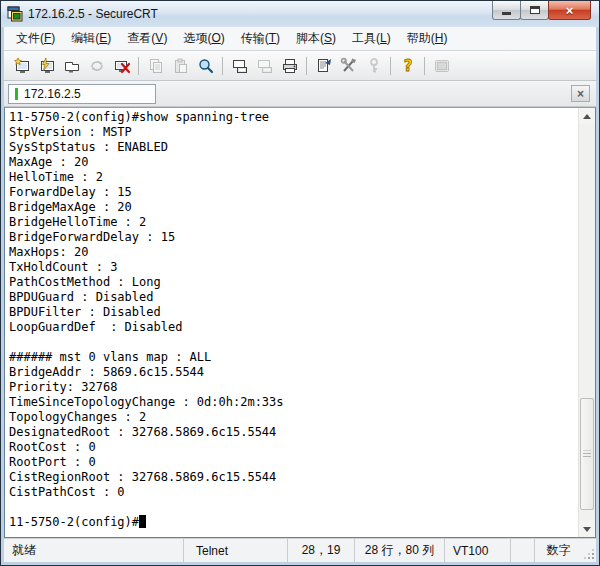  I want to click on global-options-icon, so click(349, 66).